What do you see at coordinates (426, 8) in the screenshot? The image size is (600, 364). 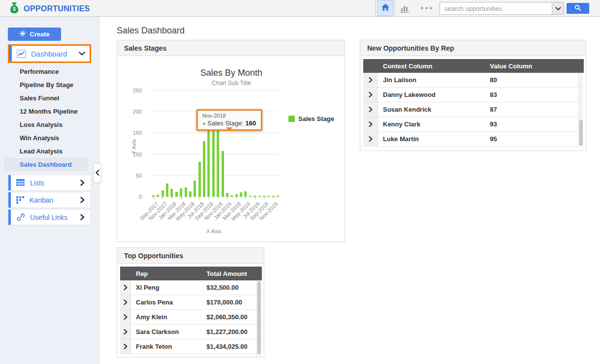 I see `more-options-button` at bounding box center [426, 8].